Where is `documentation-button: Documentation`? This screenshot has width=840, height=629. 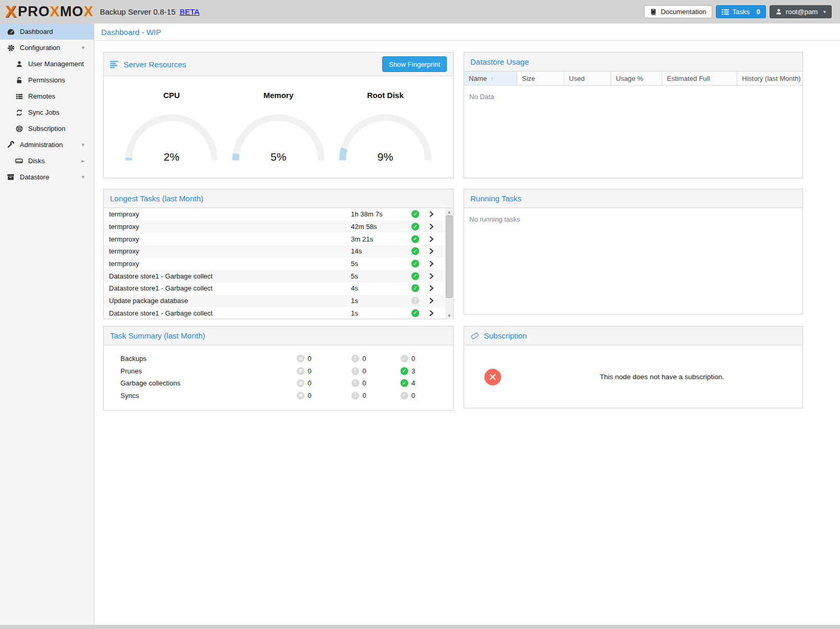
documentation-button: Documentation is located at coordinates (678, 11).